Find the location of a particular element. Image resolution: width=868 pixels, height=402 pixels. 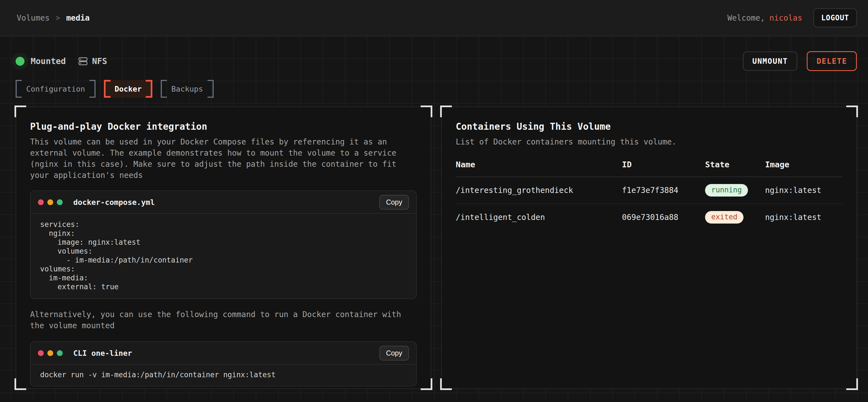

mounted-label: Mounted is located at coordinates (48, 61).